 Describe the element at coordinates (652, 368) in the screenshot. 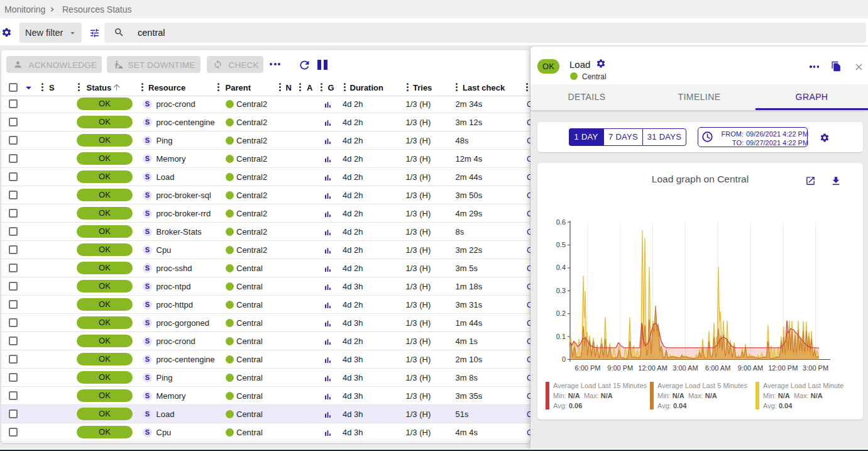

I see `svg-text: 12:00 AM` at that location.